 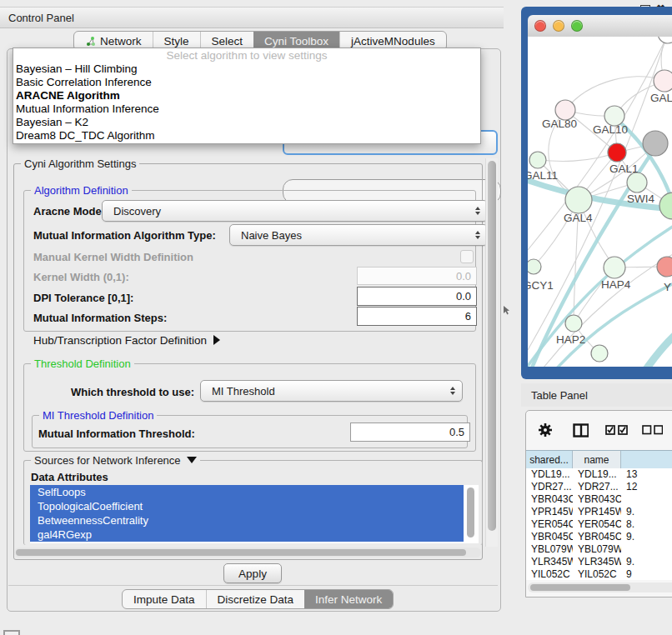 I want to click on cyni-algorithm-settings-title: Cyni Algorithm Settings, so click(x=80, y=163).